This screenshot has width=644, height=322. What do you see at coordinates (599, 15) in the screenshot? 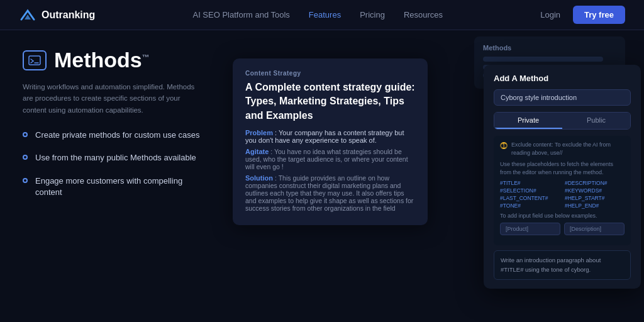
I see `try-free-button: Try free` at bounding box center [599, 15].